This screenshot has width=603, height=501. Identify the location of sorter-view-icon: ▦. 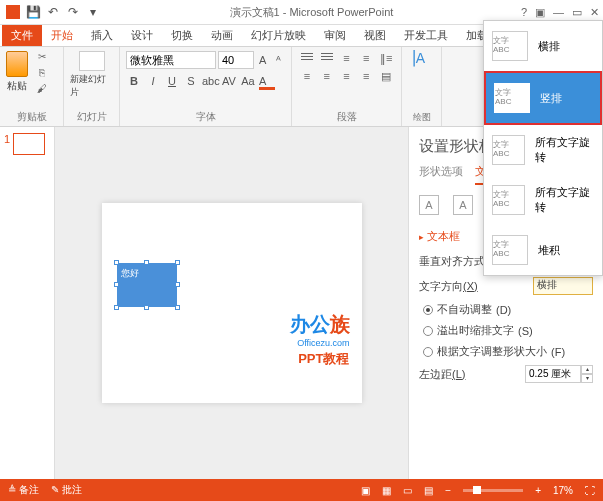
(386, 490).